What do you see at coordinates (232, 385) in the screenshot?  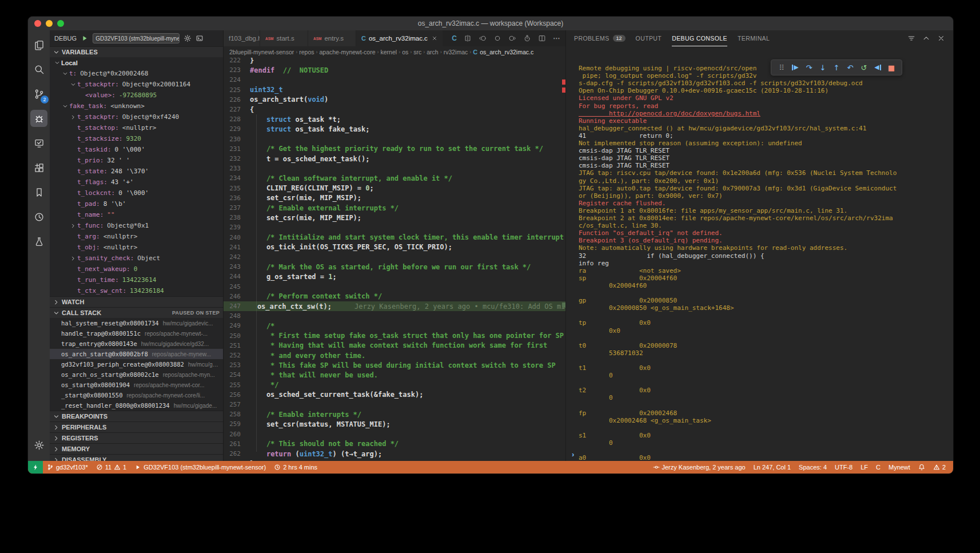 I see `line-number: 255` at bounding box center [232, 385].